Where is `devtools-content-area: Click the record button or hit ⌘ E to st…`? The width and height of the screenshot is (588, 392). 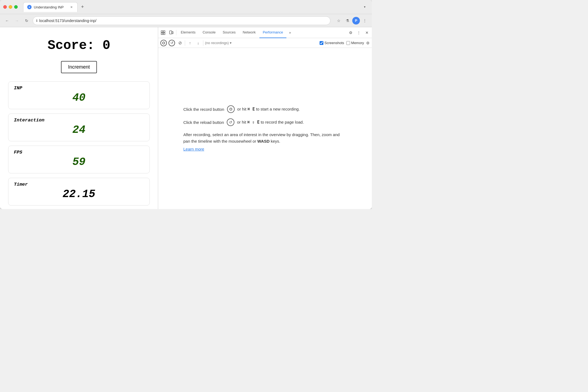
devtools-content-area: Click the record button or hit ⌘ E to st… is located at coordinates (265, 128).